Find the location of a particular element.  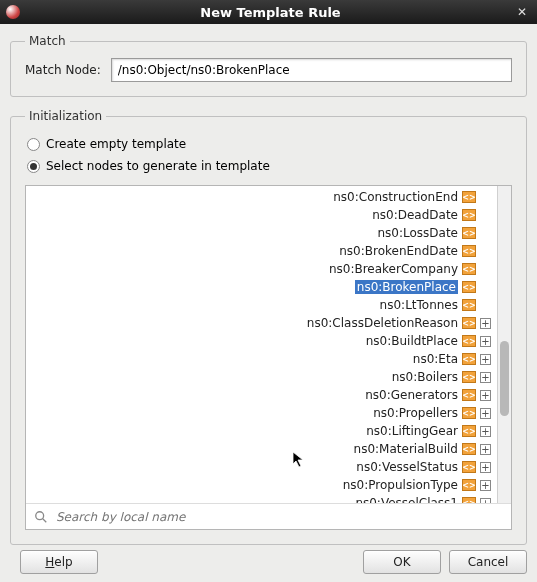

tree-node: ns0:BrokenEndDate+ is located at coordinates (401, 251).